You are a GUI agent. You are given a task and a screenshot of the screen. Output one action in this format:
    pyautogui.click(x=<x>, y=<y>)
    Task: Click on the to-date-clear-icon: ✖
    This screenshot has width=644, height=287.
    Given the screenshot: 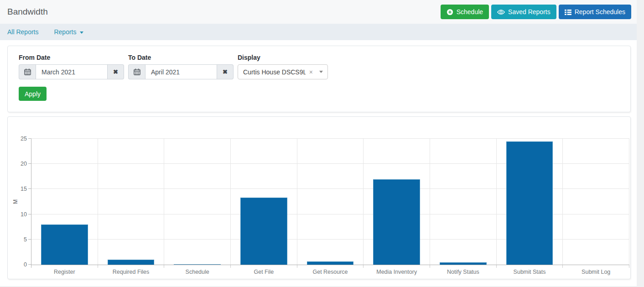 What is the action you would take?
    pyautogui.click(x=225, y=72)
    